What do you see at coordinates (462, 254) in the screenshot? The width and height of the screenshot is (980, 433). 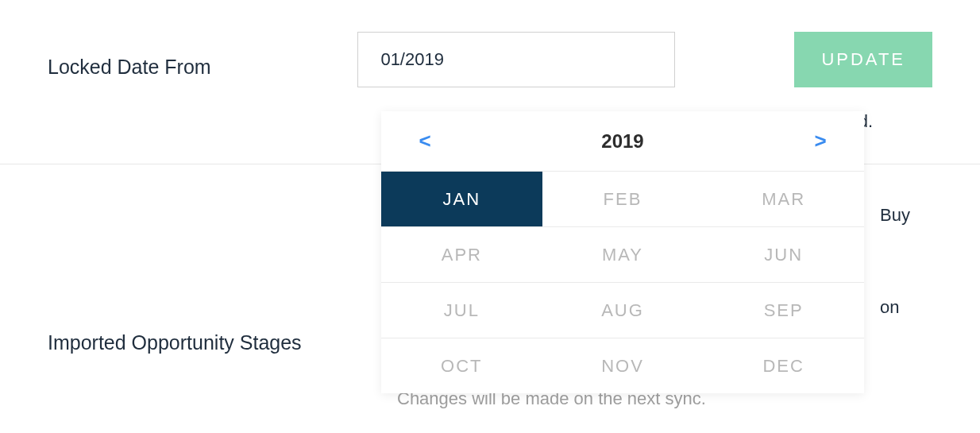 I see `month-apr: APR` at bounding box center [462, 254].